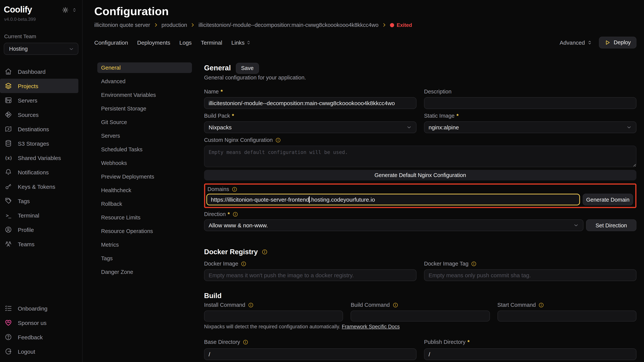 This screenshot has width=644, height=362. What do you see at coordinates (572, 42) in the screenshot?
I see `advanced-select-label: Advanced` at bounding box center [572, 42].